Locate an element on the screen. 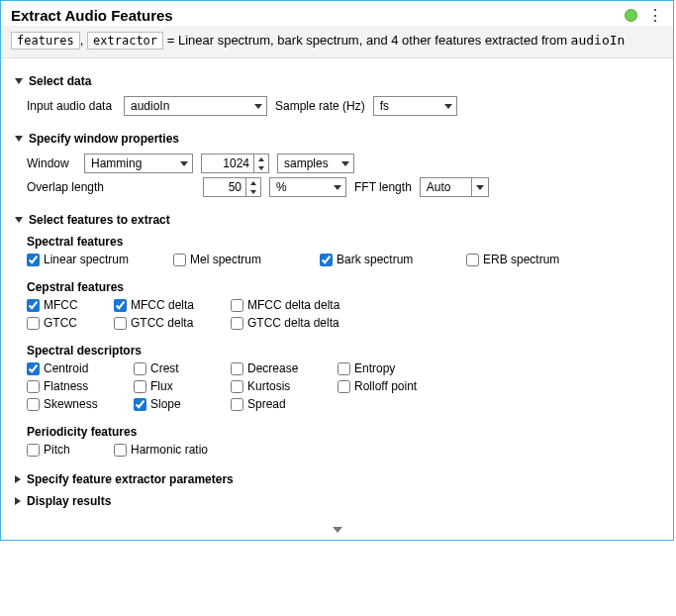 This screenshot has width=676, height=616. spectral-checkbox-label: Linear spectrum is located at coordinates (86, 259).